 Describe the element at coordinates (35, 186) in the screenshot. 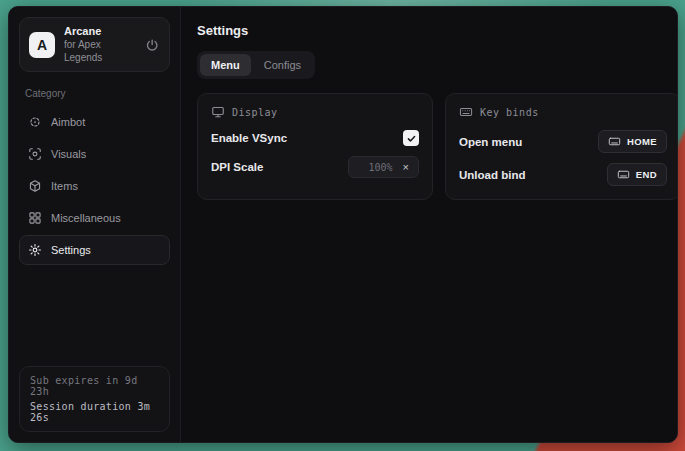

I see `cube-icon` at that location.